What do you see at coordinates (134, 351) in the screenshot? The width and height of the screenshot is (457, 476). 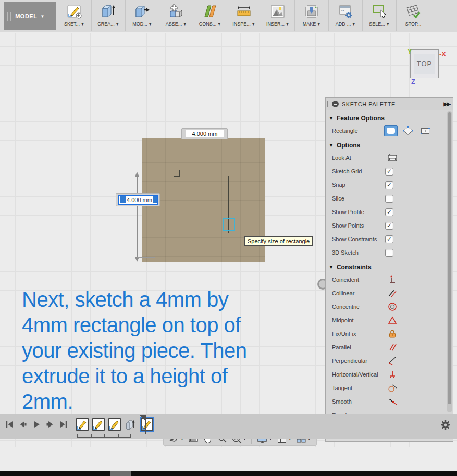 I see `instruction-text: Next, sketch a 4mm by 4mm rectangle on t…` at bounding box center [134, 351].